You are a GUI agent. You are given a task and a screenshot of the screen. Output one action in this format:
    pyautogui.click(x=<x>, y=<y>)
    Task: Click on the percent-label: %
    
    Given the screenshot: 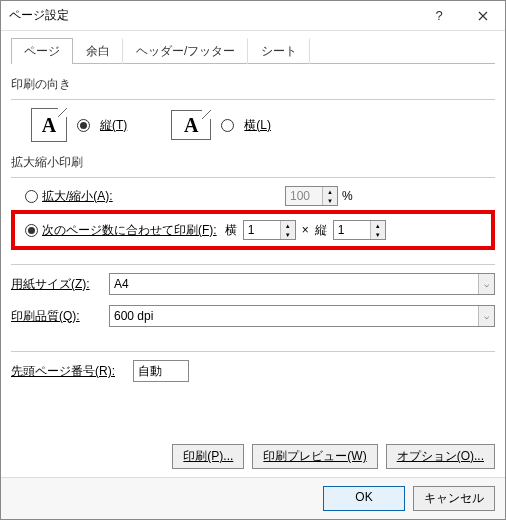 What is the action you would take?
    pyautogui.click(x=348, y=196)
    